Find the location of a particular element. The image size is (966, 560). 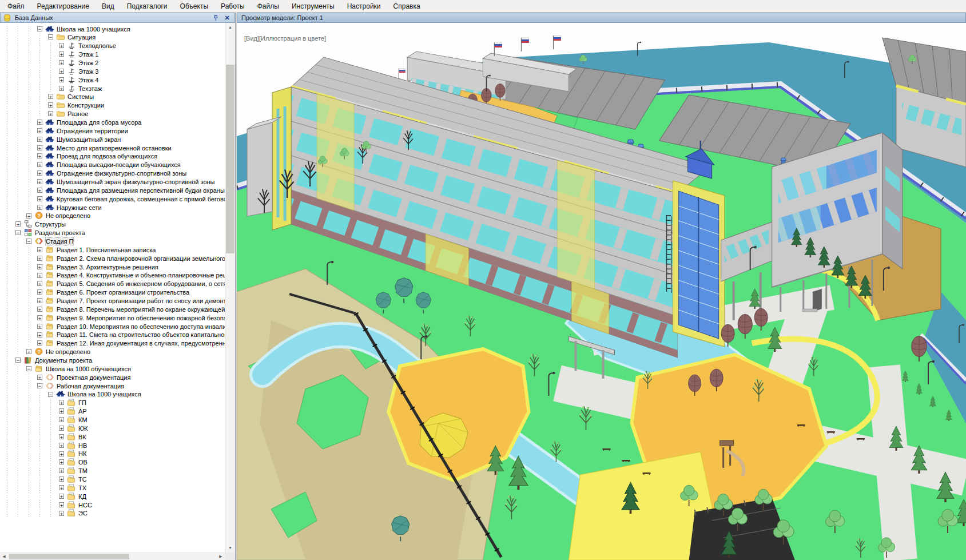

menu-item-7: Инструменты is located at coordinates (313, 6).